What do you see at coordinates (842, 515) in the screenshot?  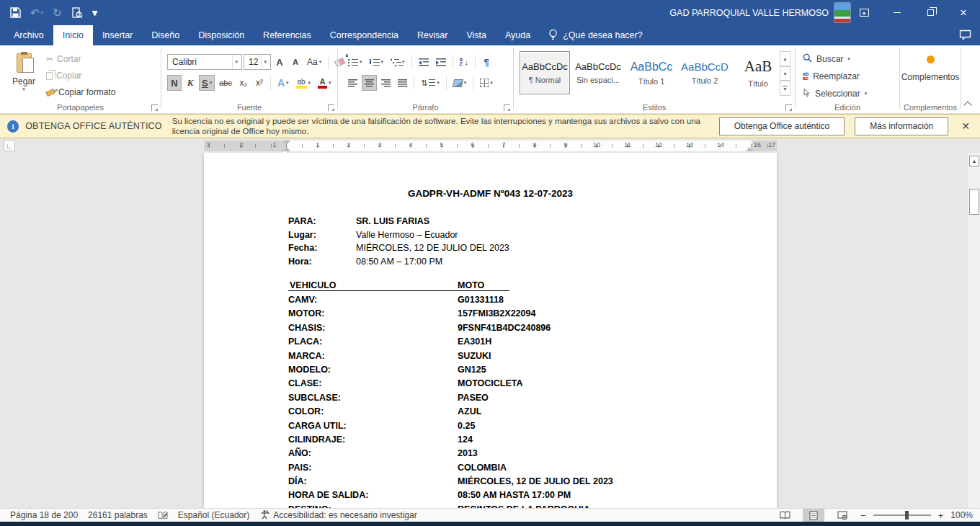 I see `web-layout-button` at bounding box center [842, 515].